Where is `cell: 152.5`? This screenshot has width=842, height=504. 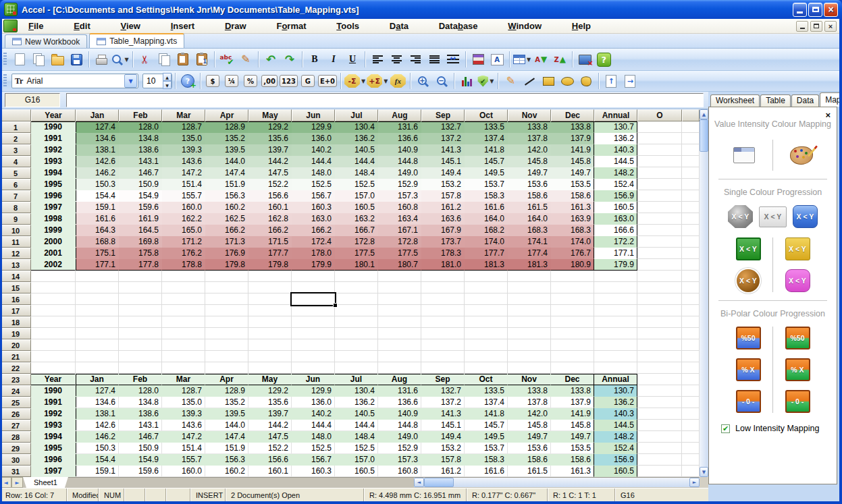
cell: 152.5 is located at coordinates (357, 185).